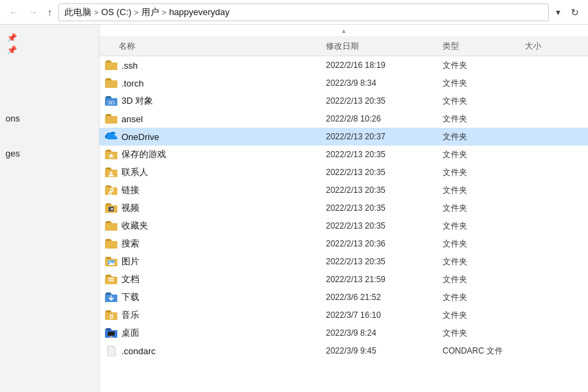  Describe the element at coordinates (344, 137) in the screenshot. I see `table-row: OneDrive 2022/2/13 20:37 文件夹` at that location.